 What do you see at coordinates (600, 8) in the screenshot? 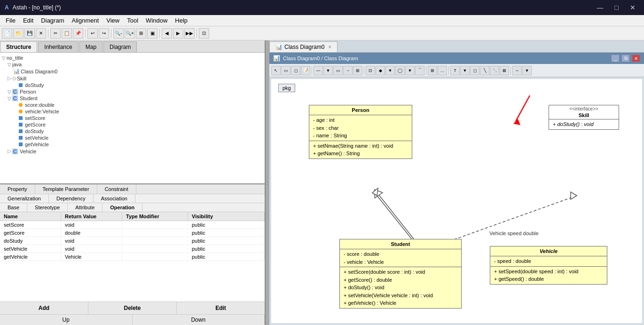
I see `minimize-button: —` at bounding box center [600, 8].